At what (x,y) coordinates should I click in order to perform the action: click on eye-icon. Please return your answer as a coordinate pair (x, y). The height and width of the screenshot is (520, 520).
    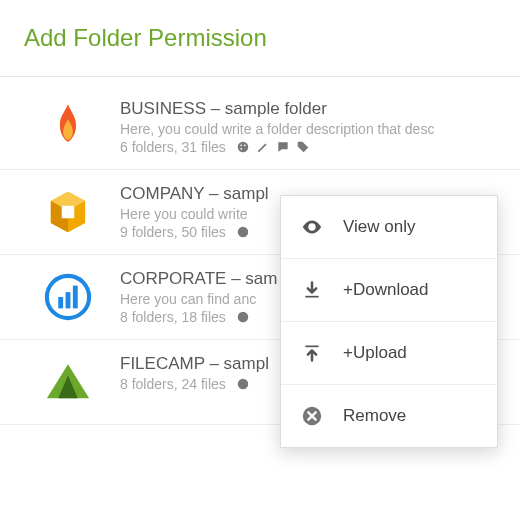
    Looking at the image, I should click on (312, 227).